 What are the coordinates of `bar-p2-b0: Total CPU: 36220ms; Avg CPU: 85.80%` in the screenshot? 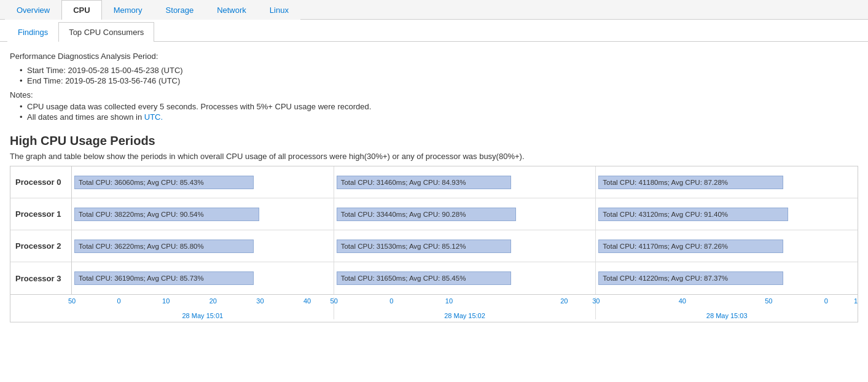 It's located at (164, 246).